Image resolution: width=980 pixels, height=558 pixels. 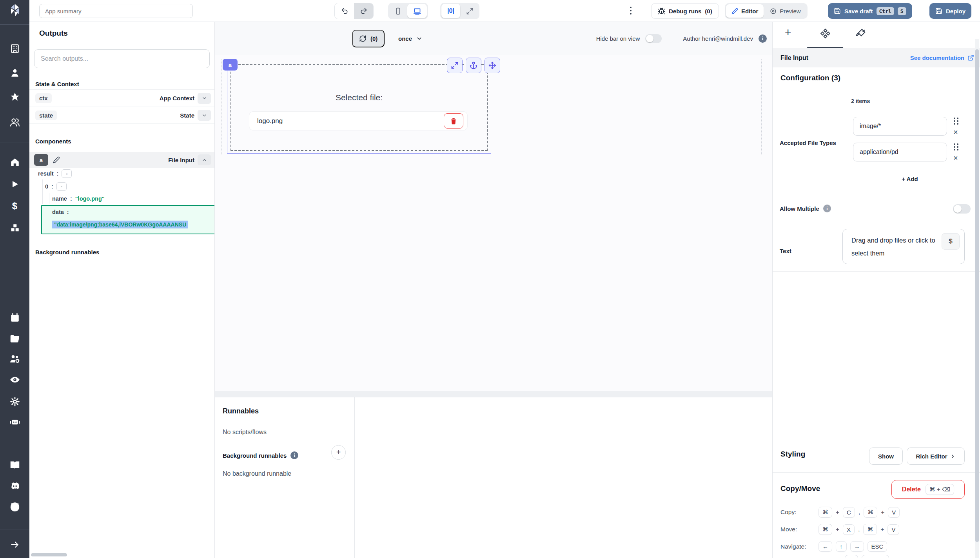 I want to click on undo-button, so click(x=344, y=11).